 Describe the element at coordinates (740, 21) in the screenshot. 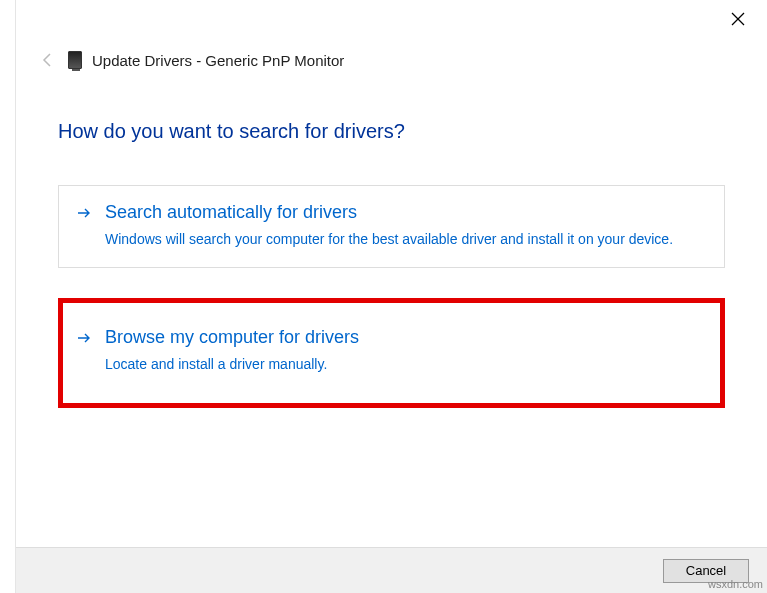

I see `close-button` at that location.